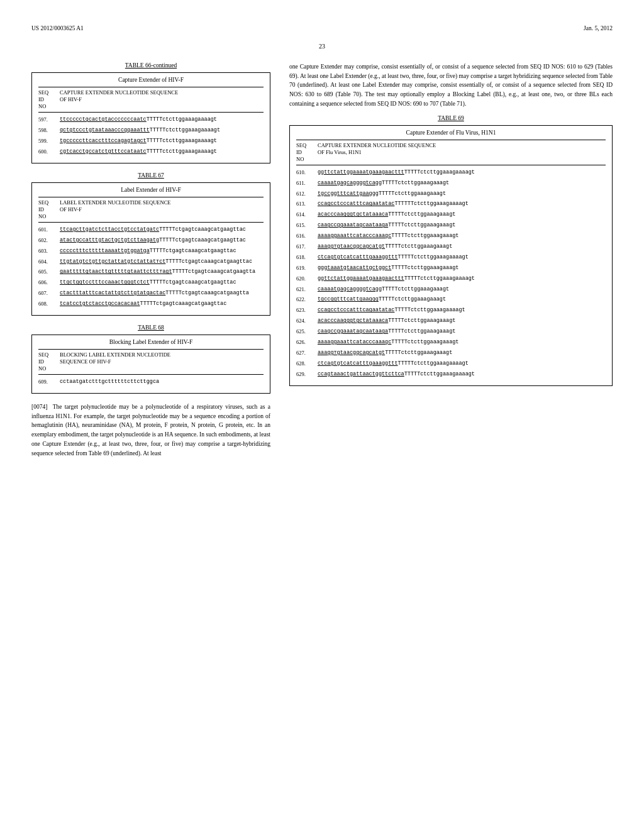  I want to click on table66: Capture Extender of HIV-F SEQIDNO CAPTUR…, so click(151, 118).